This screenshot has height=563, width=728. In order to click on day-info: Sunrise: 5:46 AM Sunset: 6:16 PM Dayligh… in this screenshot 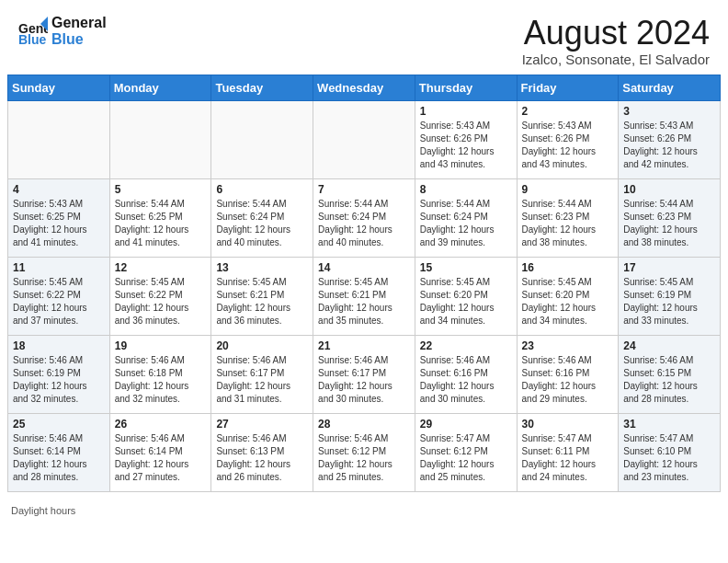, I will do `click(568, 380)`.